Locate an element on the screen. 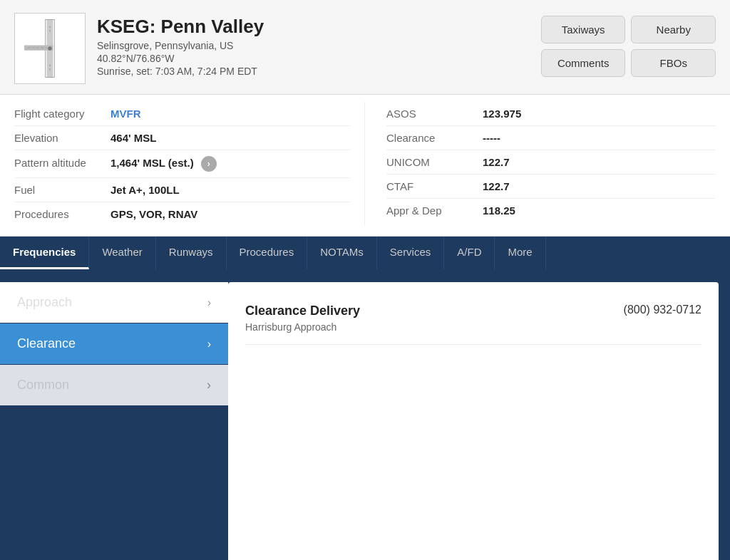  tab-afd: A/FD is located at coordinates (469, 253).